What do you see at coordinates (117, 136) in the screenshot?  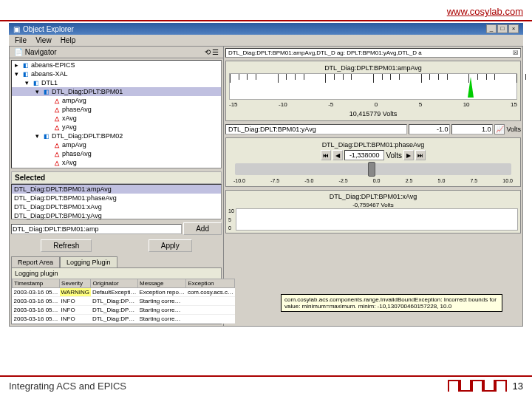 I see `tree-item: ▾◧DTL_Diag:DPLT:BPM02` at bounding box center [117, 136].